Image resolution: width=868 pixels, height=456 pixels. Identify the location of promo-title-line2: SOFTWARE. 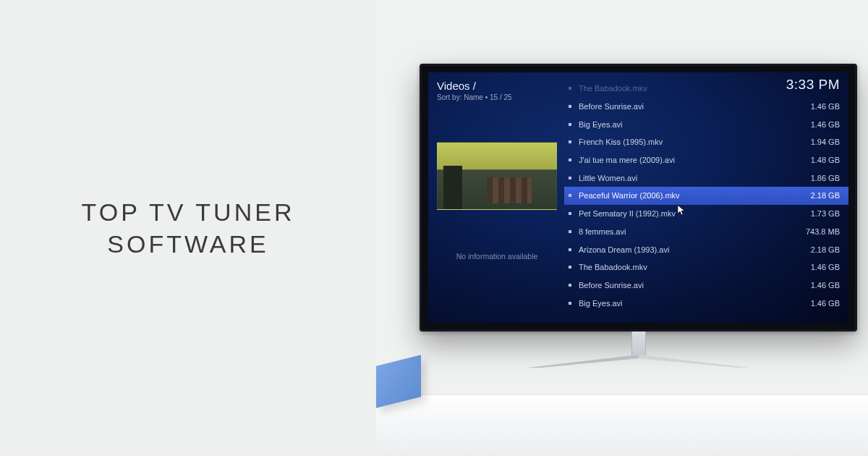
(188, 244).